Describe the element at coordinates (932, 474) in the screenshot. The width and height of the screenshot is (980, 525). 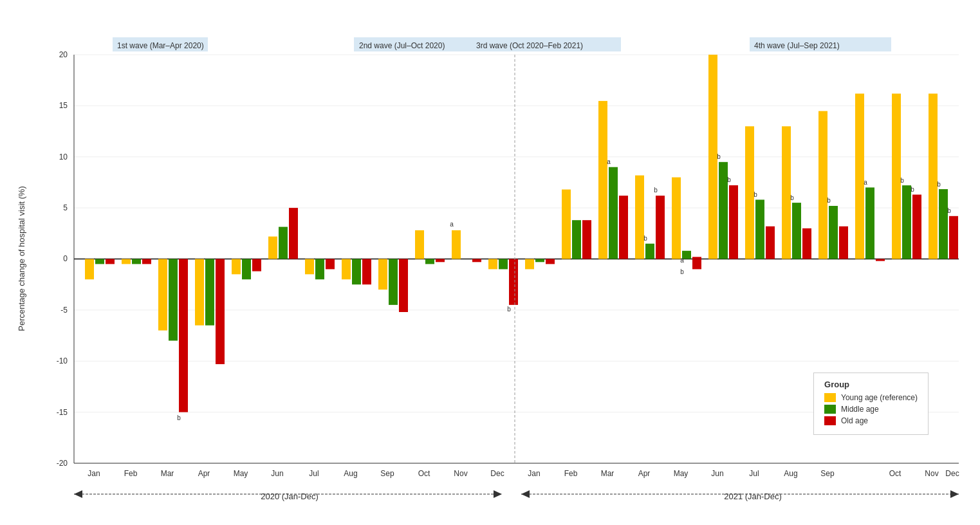
I see `xlabel-2021-nov: Nov` at that location.